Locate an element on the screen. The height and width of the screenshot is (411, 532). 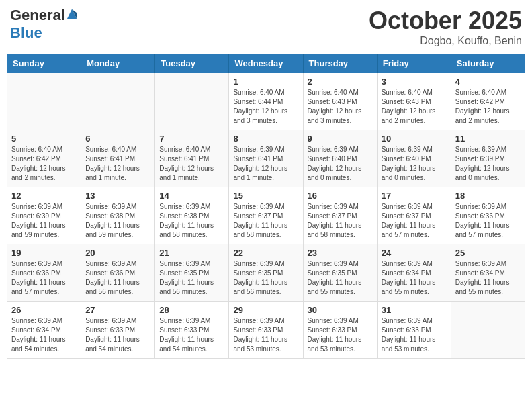
day-cell: 17Sunrise: 6:39 AM Sunset: 6:37 PM Dayli… is located at coordinates (414, 216).